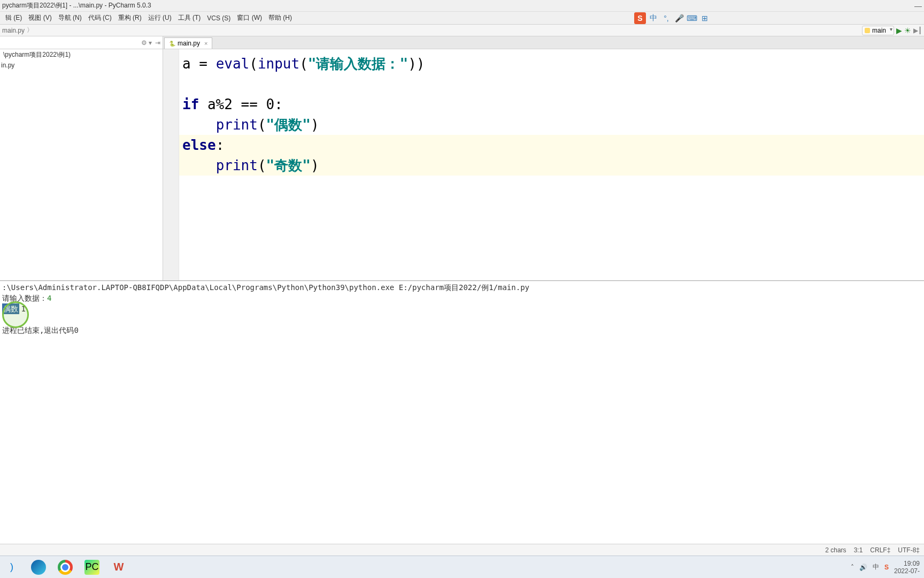 The width and height of the screenshot is (924, 578). I want to click on console-blank, so click(462, 320).